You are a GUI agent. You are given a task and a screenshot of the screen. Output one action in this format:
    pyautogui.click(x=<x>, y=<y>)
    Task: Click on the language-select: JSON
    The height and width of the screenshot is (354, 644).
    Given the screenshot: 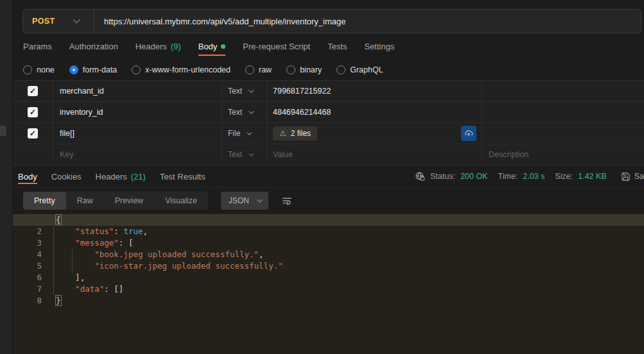 What is the action you would take?
    pyautogui.click(x=245, y=201)
    